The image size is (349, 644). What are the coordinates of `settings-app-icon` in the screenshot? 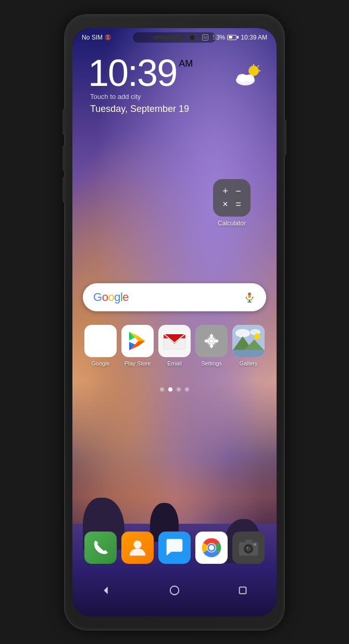 It's located at (211, 341).